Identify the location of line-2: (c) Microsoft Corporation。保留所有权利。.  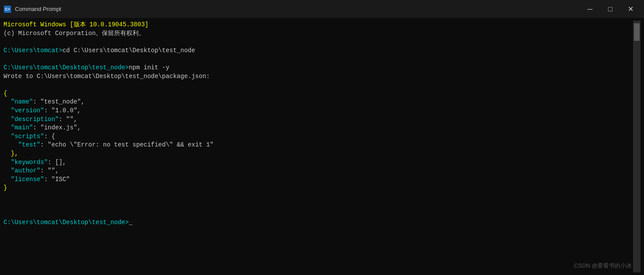
(318, 34).